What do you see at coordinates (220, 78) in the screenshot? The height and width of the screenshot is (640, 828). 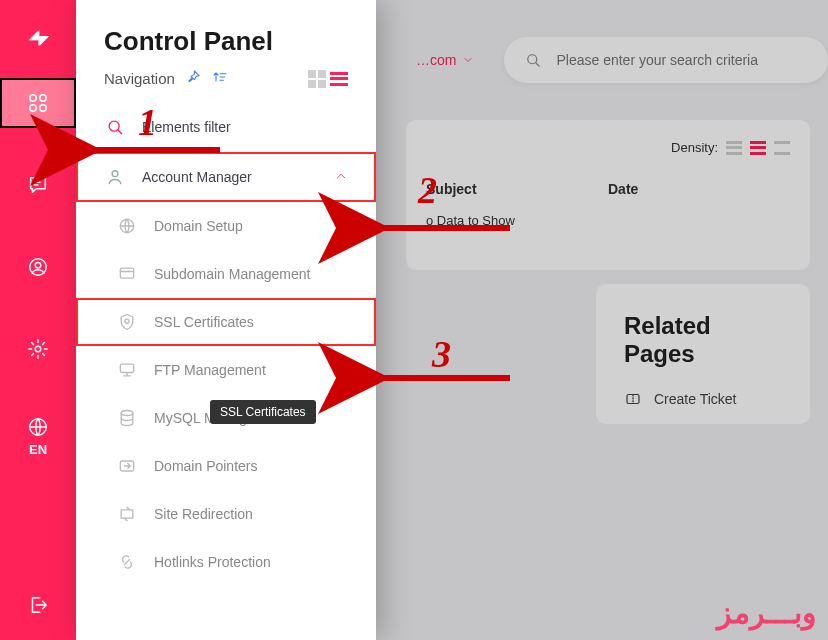 I see `sort-icon` at bounding box center [220, 78].